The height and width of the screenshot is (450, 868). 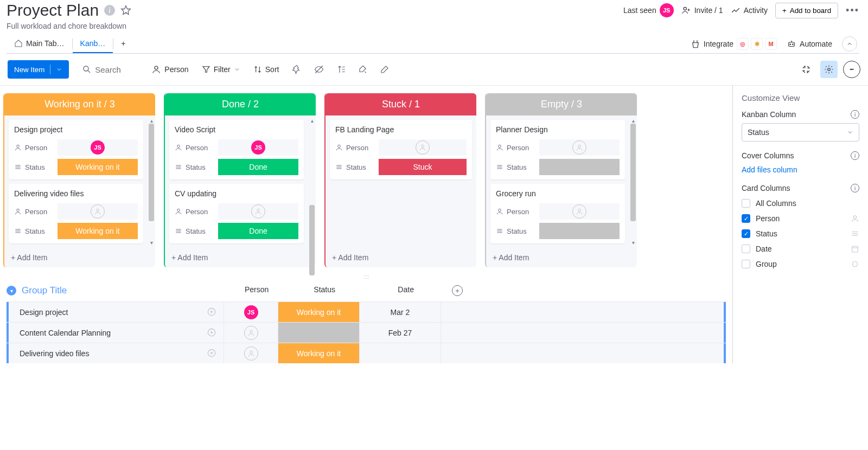 What do you see at coordinates (126, 10) in the screenshot?
I see `star-icon` at bounding box center [126, 10].